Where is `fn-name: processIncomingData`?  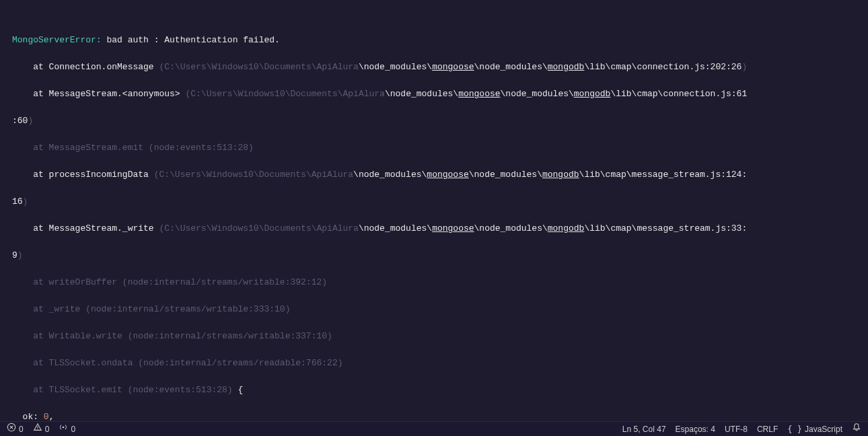 fn-name: processIncomingData is located at coordinates (102, 175).